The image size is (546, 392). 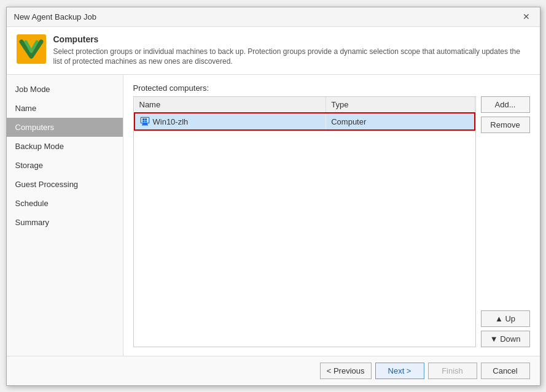 What do you see at coordinates (273, 52) in the screenshot?
I see `header-panel: Computers Select protection groups or in…` at bounding box center [273, 52].